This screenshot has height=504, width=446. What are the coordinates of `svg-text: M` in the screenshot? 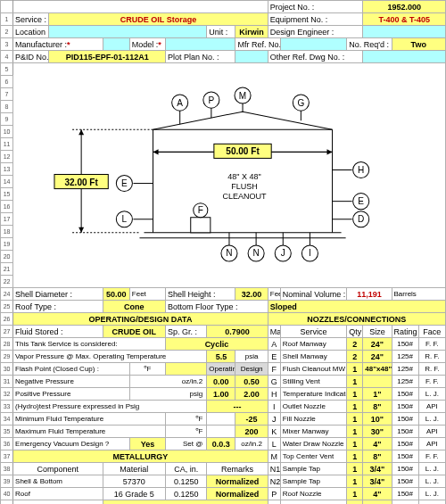 It's located at (243, 96).